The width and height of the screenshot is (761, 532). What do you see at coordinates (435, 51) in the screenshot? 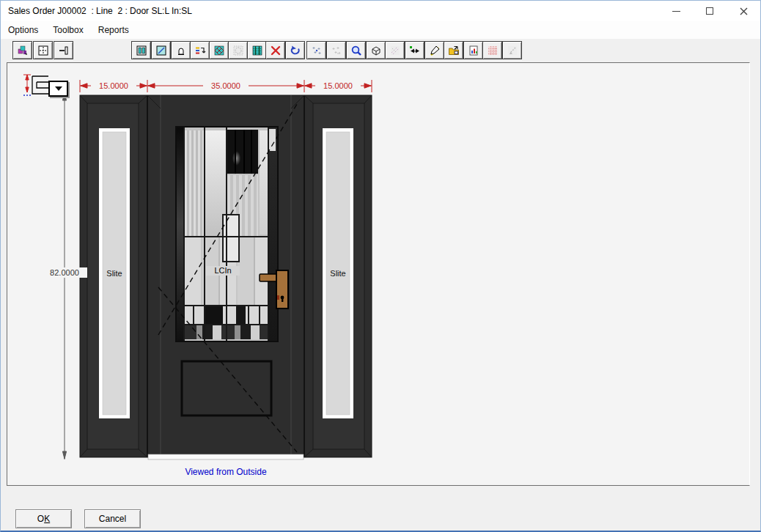
I see `draw-pen-icon` at bounding box center [435, 51].